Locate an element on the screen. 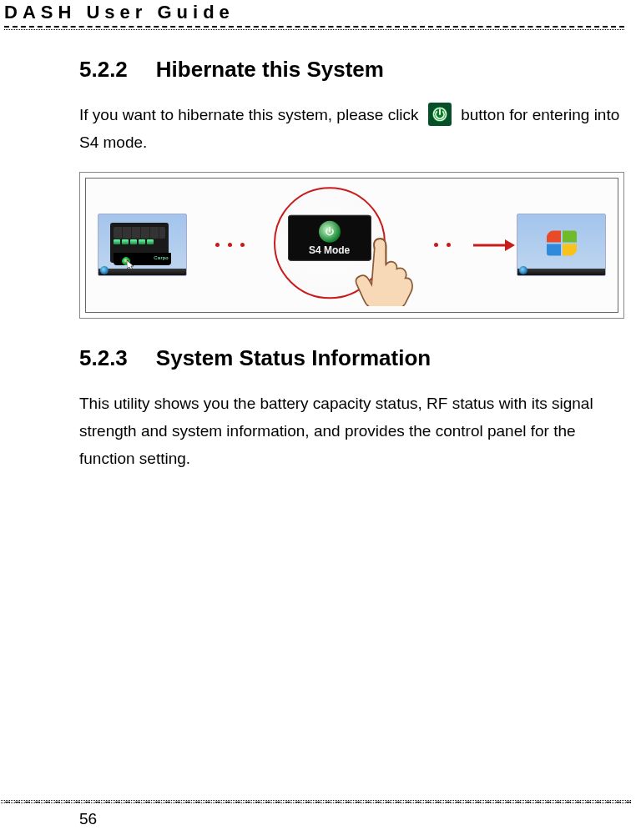 The height and width of the screenshot is (840, 641). section-title: System Status Information is located at coordinates (294, 358).